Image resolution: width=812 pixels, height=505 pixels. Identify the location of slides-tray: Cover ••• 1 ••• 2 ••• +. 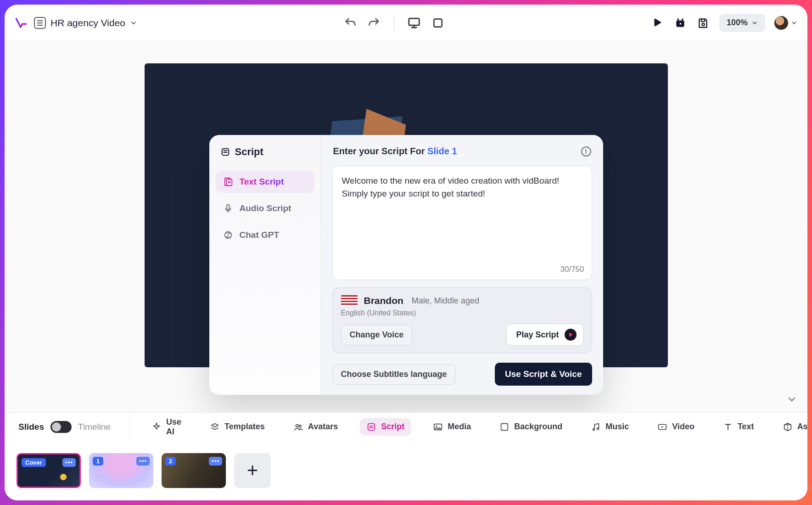
(406, 471).